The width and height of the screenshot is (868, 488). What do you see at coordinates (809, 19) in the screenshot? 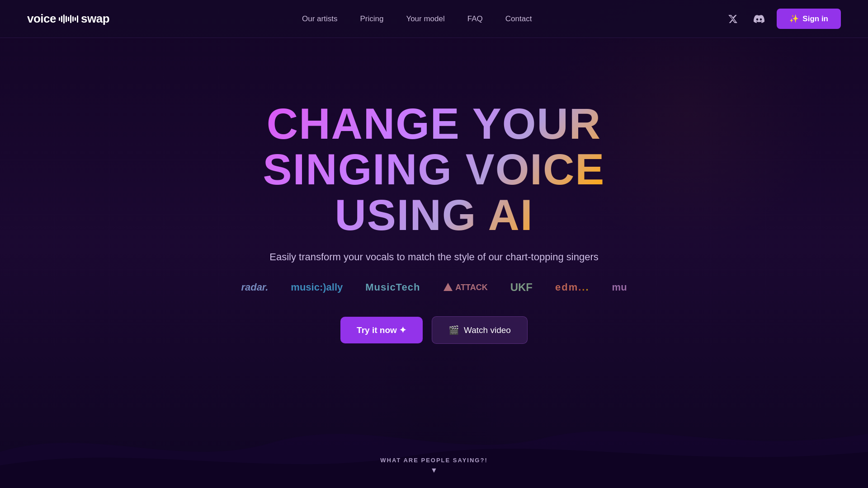
I see `signin-button: ✨ Sign in` at bounding box center [809, 19].